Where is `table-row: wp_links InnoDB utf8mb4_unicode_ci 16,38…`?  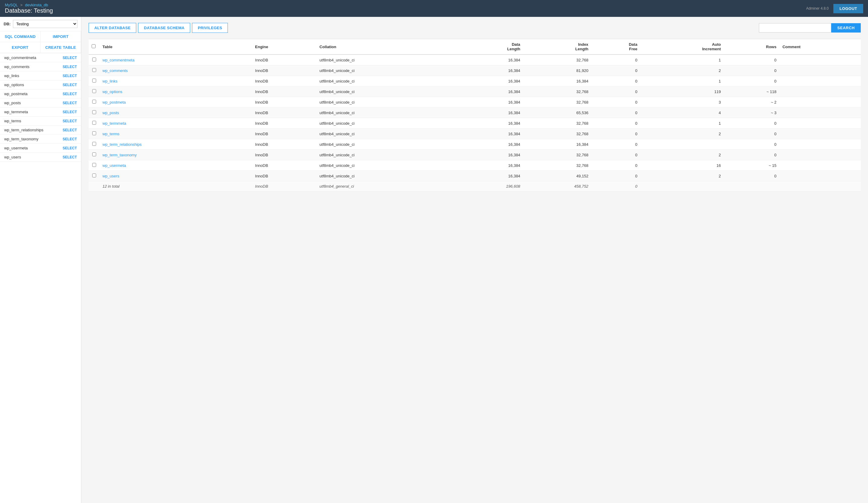 table-row: wp_links InnoDB utf8mb4_unicode_ci 16,38… is located at coordinates (475, 81).